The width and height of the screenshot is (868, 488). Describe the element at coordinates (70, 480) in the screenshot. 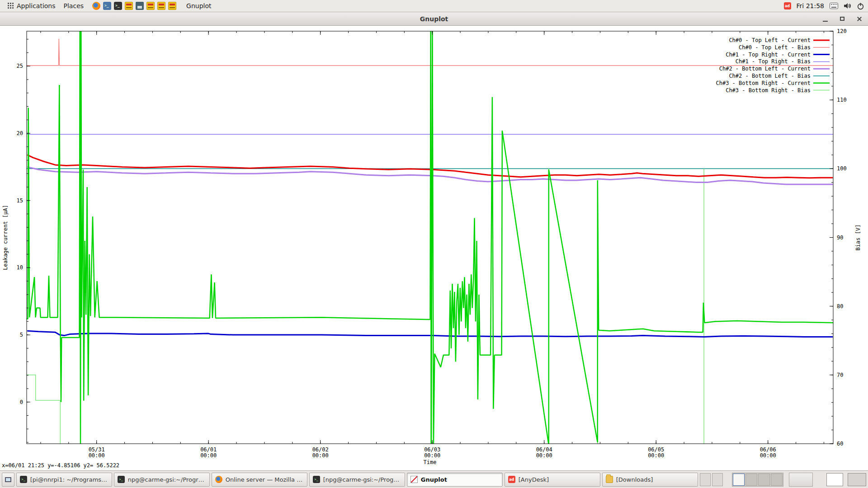

I see `taskbar-button-label: [pi@nnrpi1: ~/Programs/cae…]` at that location.